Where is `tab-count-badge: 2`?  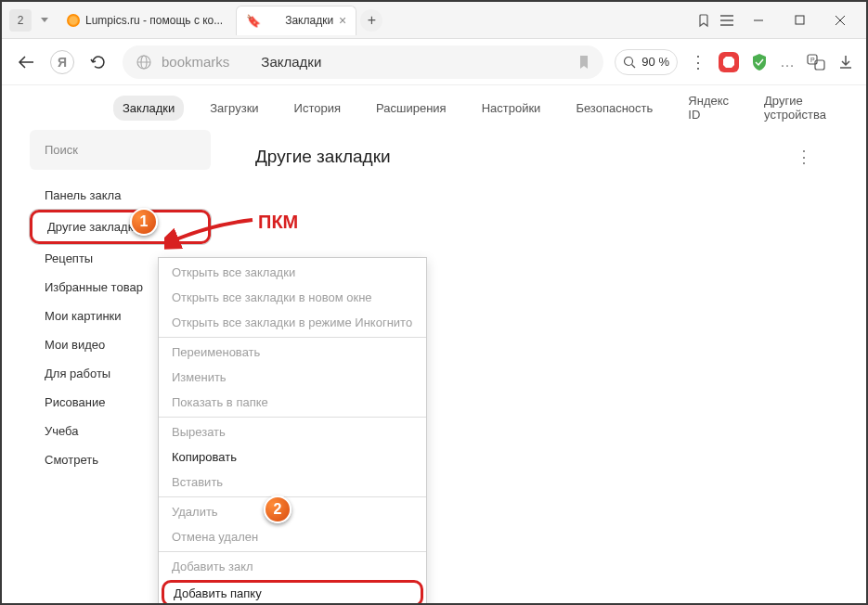
tab-count-badge: 2 is located at coordinates (20, 20).